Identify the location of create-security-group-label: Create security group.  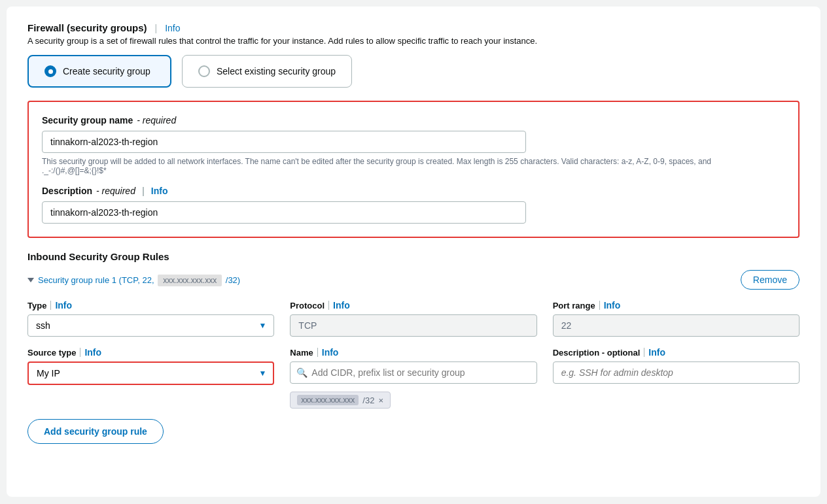
(107, 71).